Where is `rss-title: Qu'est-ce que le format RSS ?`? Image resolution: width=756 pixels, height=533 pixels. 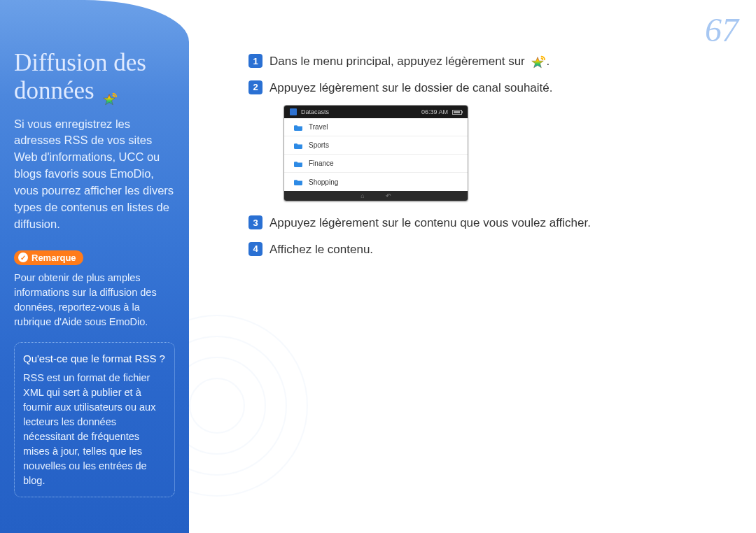 rss-title: Qu'est-ce que le format RSS ? is located at coordinates (94, 359).